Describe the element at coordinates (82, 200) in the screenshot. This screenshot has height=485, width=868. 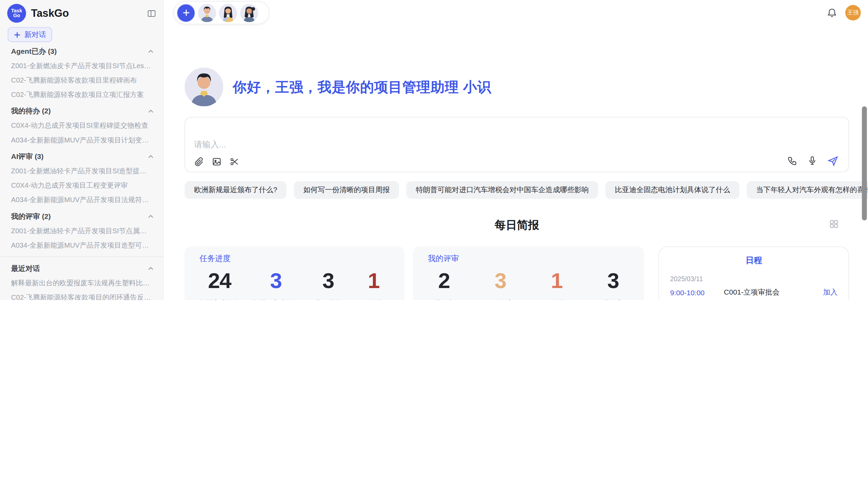
I see `sidebar-section-3-item-3: A034-全新新能源MUV产品开发项目法规符合性评审` at that location.